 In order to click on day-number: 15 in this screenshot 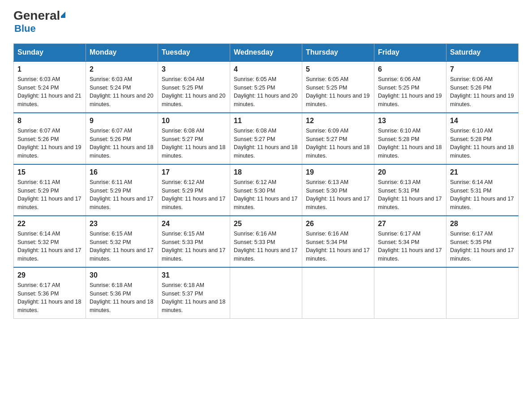, I will do `click(50, 172)`.